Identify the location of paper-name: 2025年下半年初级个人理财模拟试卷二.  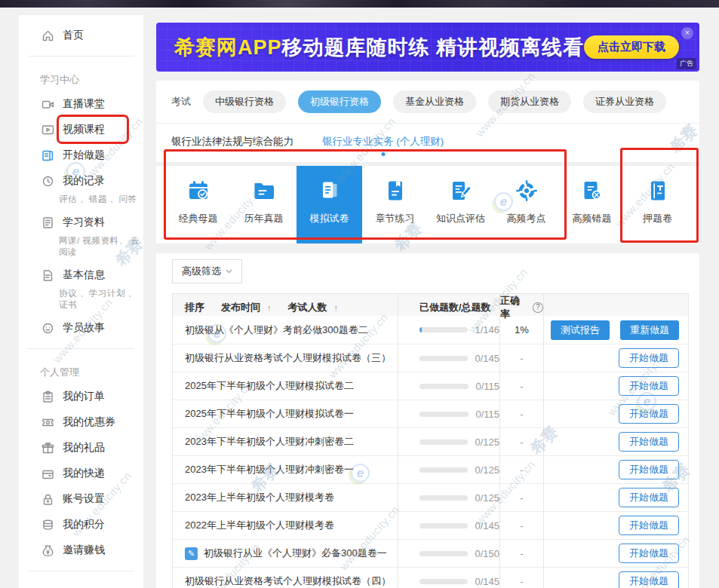
(269, 386).